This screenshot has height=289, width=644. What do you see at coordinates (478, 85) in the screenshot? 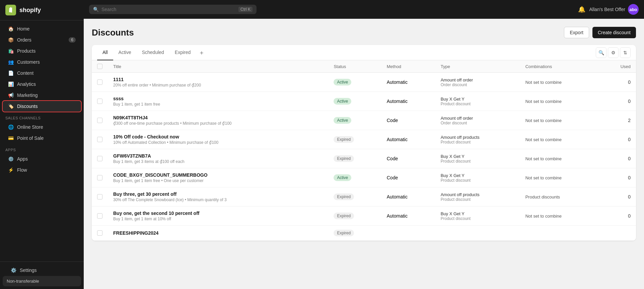
I see `type-sub: Order discount` at bounding box center [478, 85].